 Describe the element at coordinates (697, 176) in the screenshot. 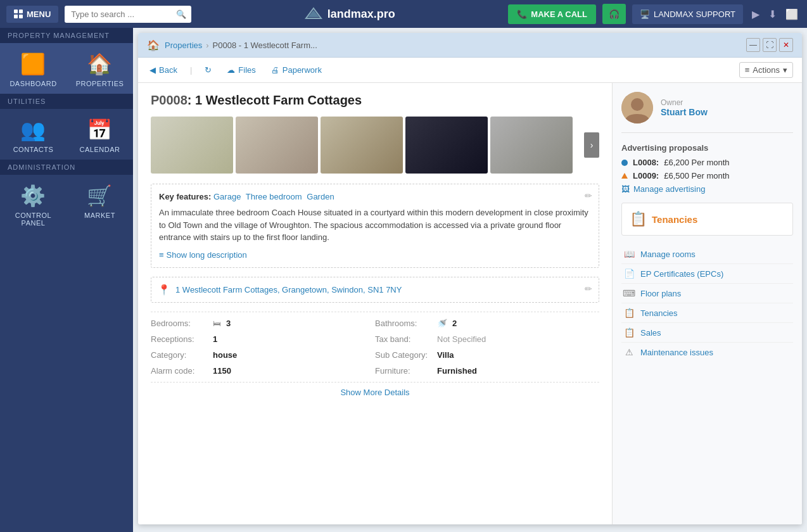

I see `ad-2-price: £6,500 Per month` at that location.